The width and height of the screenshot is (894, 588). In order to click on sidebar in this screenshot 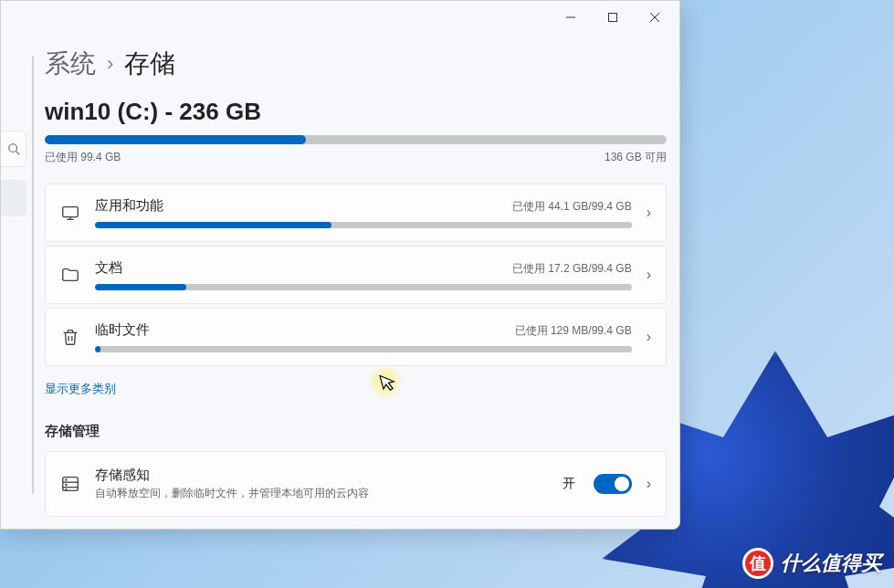, I will do `click(15, 281)`.